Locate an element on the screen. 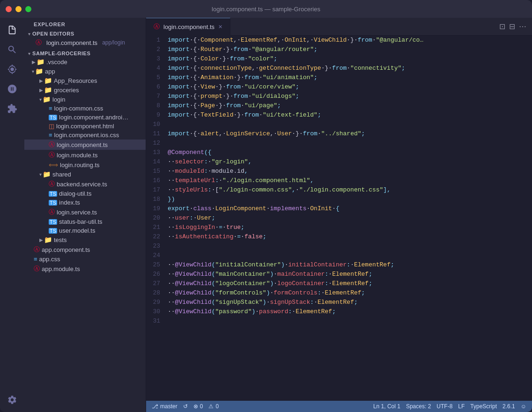  status-bar-right: Ln 1, Col 1 Spaces: 2 UTF-8 LF TypeScrip… is located at coordinates (450, 406).